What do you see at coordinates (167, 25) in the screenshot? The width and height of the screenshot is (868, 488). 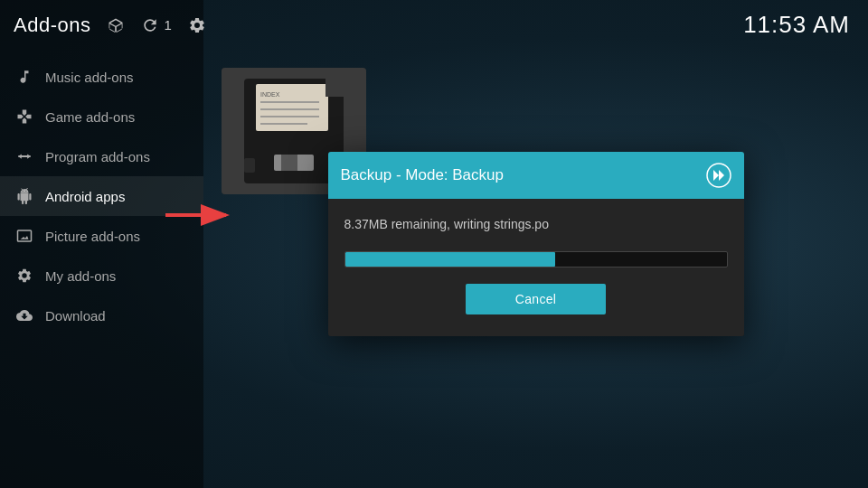 I see `update-count: 1` at bounding box center [167, 25].